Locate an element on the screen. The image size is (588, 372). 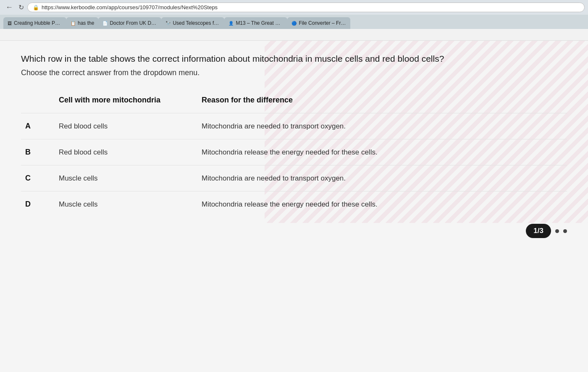
tab-label-used: Used Telescopes for... is located at coordinates (197, 23).